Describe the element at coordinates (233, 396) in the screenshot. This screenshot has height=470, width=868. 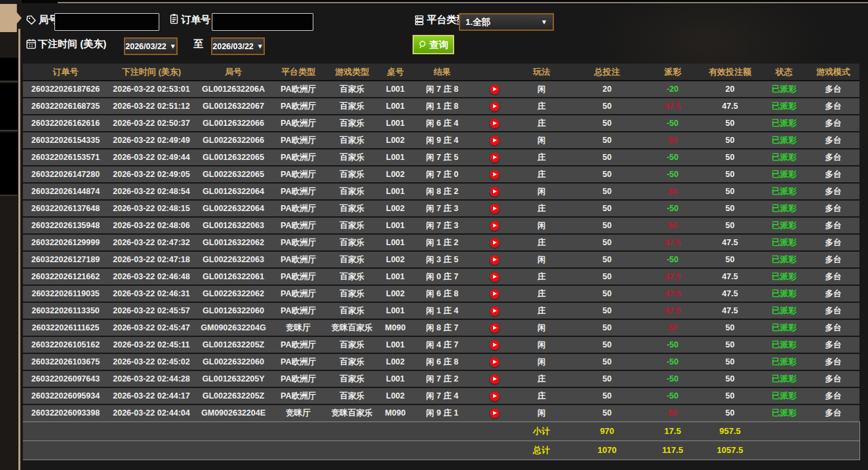
I see `cell-round-no: GL0022632205Z` at that location.